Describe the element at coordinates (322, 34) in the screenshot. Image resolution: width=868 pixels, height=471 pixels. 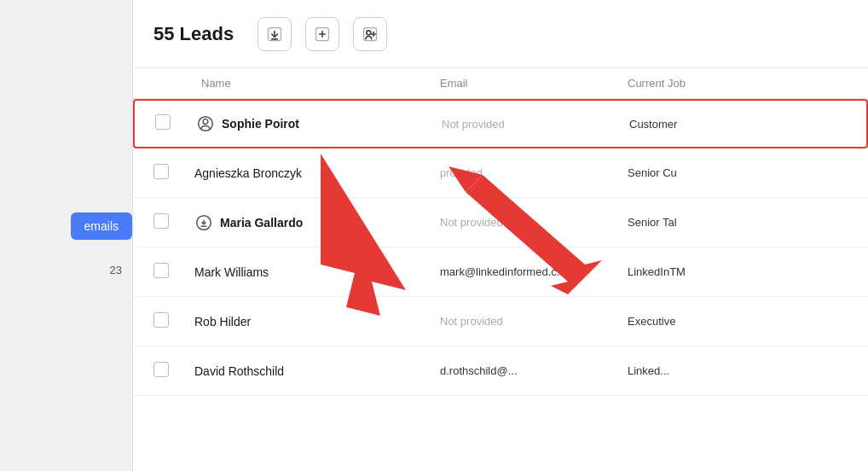
I see `upload-icon` at that location.